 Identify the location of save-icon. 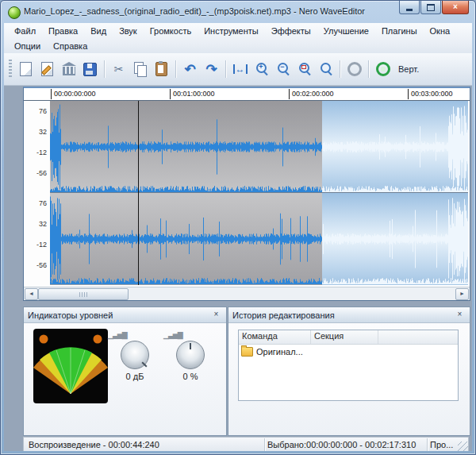
(90, 70).